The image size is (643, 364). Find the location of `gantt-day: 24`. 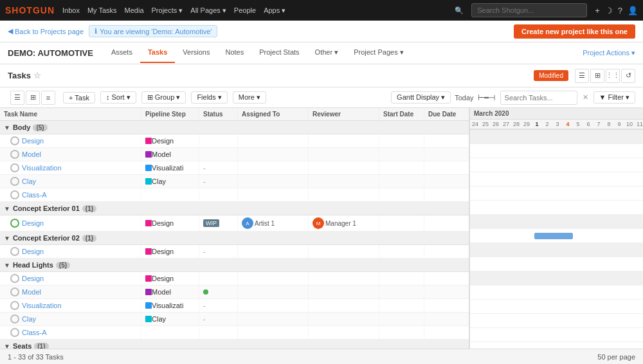

gantt-day: 24 is located at coordinates (475, 124).